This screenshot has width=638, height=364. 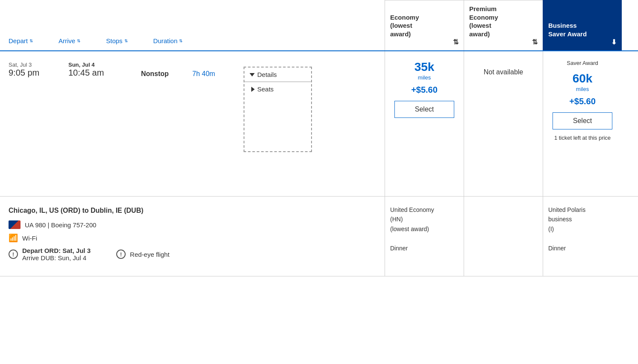 I want to click on depart-block: Sat, Jul 3 9:05 pm, so click(x=38, y=70).